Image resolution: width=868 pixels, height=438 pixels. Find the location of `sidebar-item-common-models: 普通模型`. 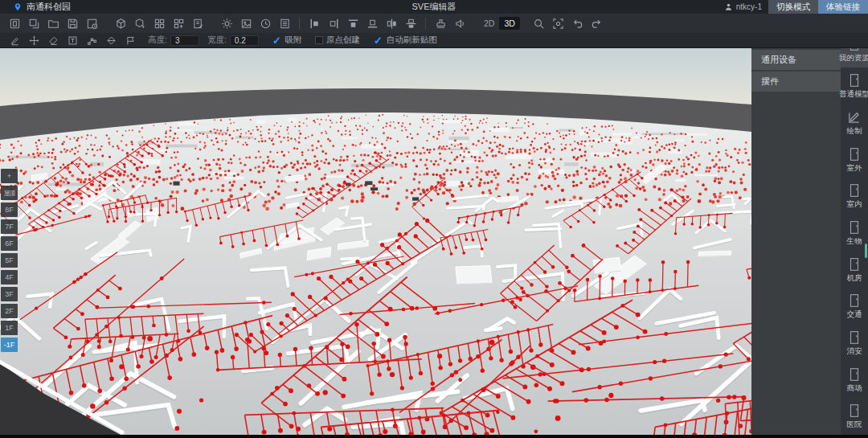

sidebar-item-common-models: 普通模型 is located at coordinates (854, 86).